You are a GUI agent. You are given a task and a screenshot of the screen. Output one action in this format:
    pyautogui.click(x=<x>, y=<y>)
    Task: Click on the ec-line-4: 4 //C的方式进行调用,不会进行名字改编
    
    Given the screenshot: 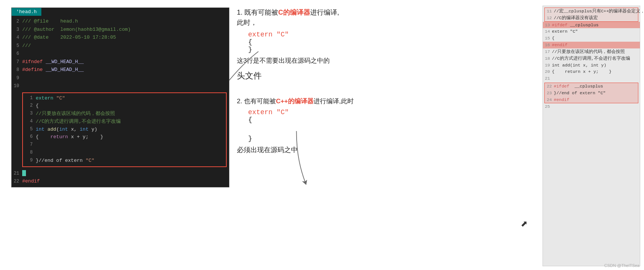 What is the action you would take?
    pyautogui.click(x=124, y=122)
    